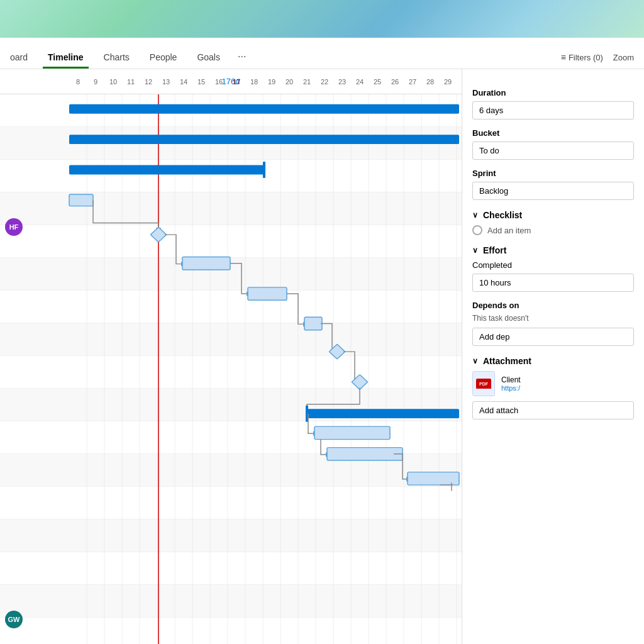 The image size is (644, 644). I want to click on depends-on-desc: This task doesn't, so click(553, 318).